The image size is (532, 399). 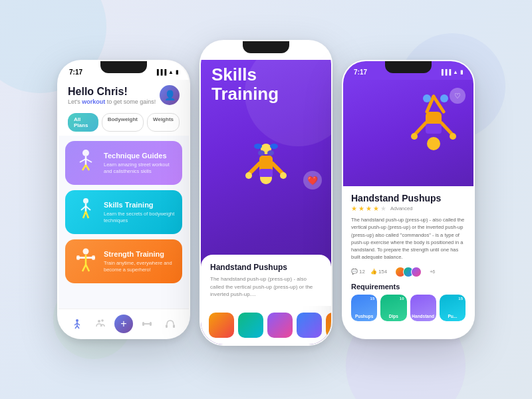 I want to click on phone1-greeting-area: Hello Chris! Let's workout to get some g…, so click(x=112, y=95).